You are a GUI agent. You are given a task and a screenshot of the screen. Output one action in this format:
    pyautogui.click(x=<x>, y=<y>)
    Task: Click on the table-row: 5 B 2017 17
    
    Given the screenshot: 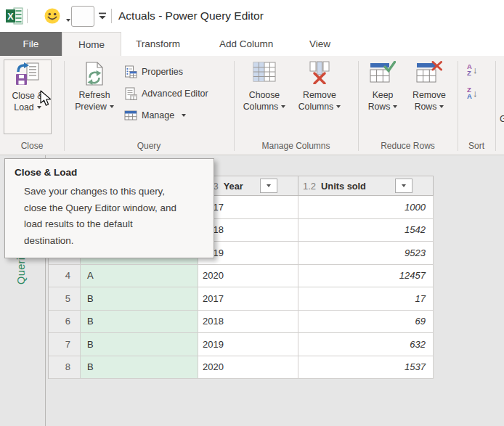 What is the action you would take?
    pyautogui.click(x=241, y=299)
    